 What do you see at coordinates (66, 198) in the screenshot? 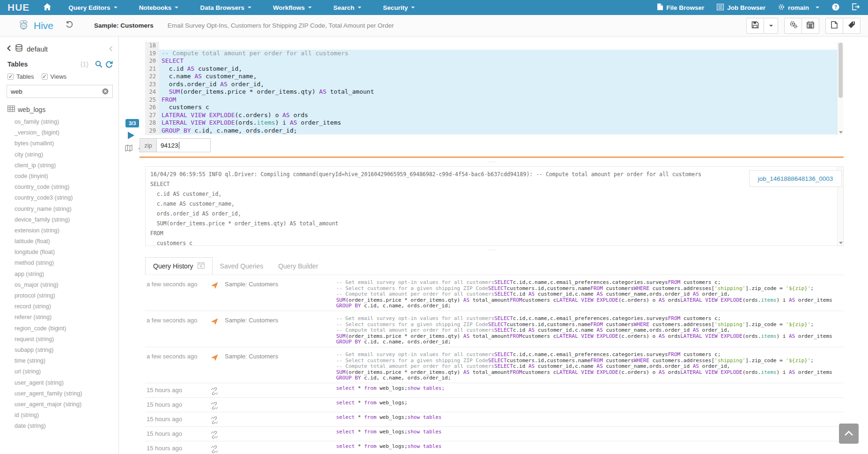
I see `column-item: country_code3 (string)` at bounding box center [66, 198].